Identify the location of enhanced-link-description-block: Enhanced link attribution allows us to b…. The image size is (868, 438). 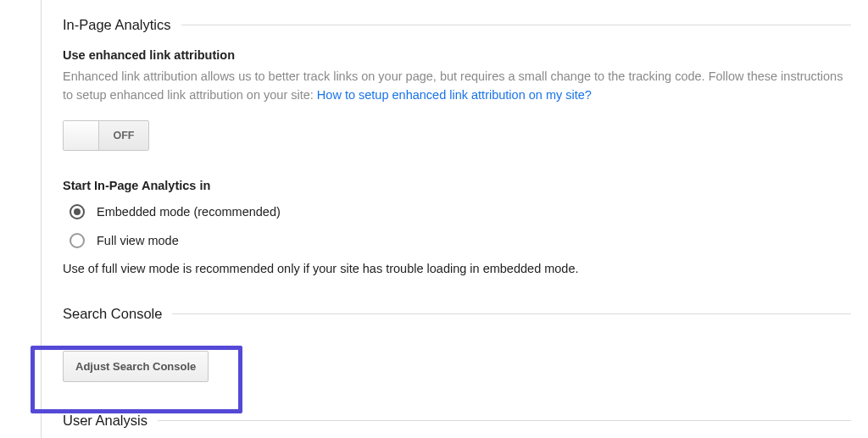
(457, 86).